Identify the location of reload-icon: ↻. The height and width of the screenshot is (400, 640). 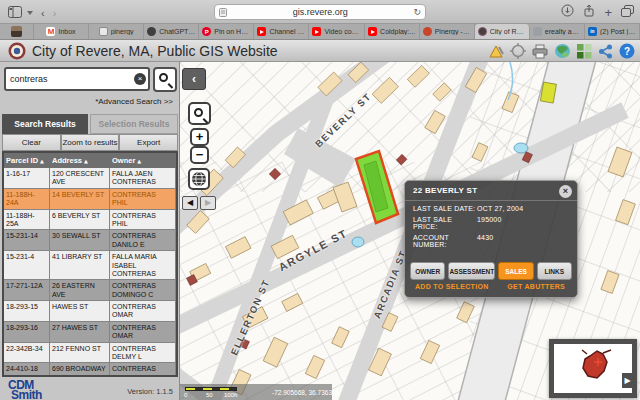
(417, 12).